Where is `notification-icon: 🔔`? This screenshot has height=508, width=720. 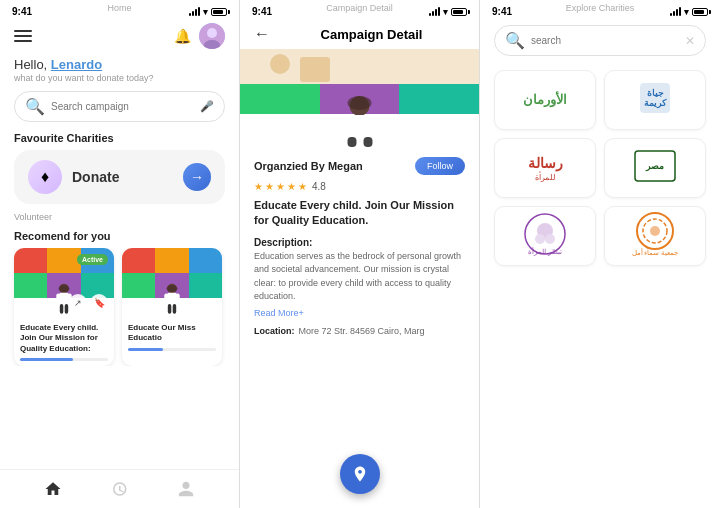 notification-icon: 🔔 is located at coordinates (182, 36).